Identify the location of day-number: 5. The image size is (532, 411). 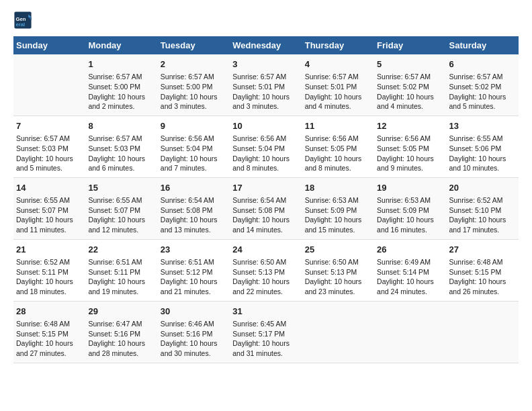
(410, 64).